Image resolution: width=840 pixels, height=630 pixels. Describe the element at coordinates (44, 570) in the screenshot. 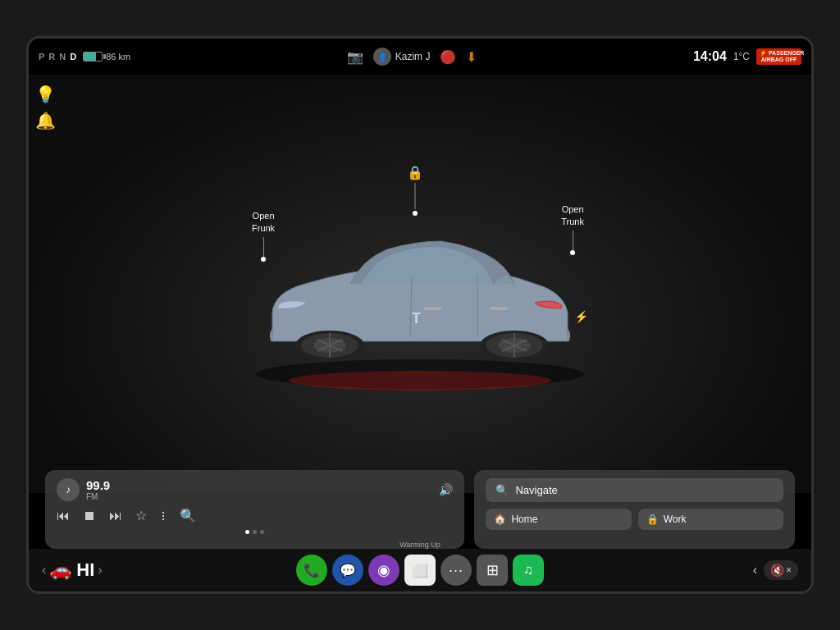

I see `hi-prev-arrow: ‹` at that location.